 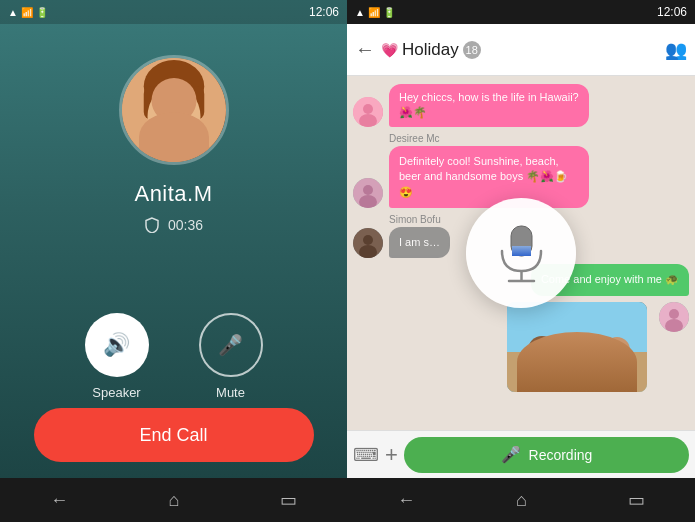 I want to click on message-bubble: Hey chiccs, how is the life in Hawaii? 🌺…, so click(x=489, y=106).